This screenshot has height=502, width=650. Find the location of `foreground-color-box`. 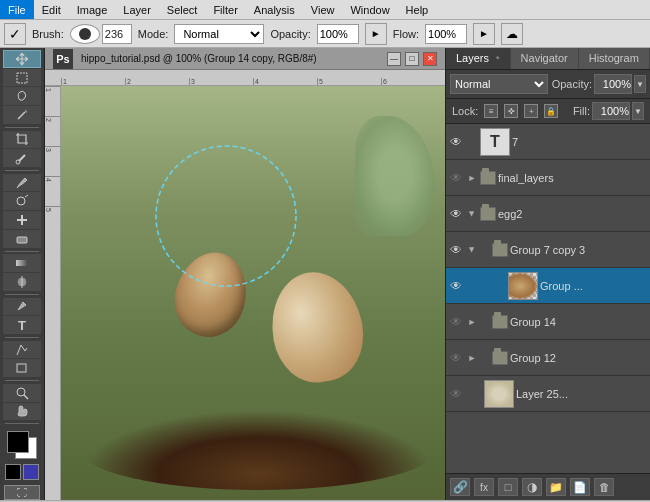

foreground-color-box is located at coordinates (18, 442).